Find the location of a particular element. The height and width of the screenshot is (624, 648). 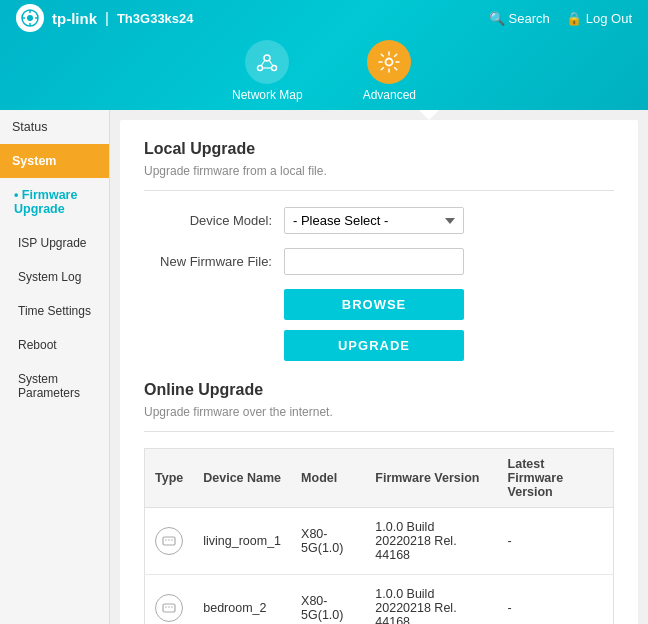

header-top: tp-link | Th3G33ks24 🔍 Search 🔒 Log Out is located at coordinates (324, 18).